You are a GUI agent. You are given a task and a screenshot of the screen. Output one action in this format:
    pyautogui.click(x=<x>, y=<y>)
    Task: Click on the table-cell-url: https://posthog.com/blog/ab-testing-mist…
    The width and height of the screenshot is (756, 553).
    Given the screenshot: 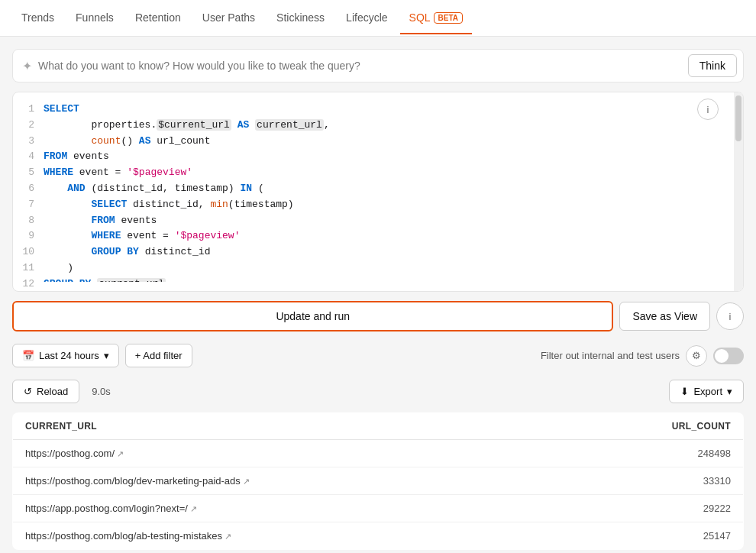 What is the action you would take?
    pyautogui.click(x=286, y=536)
    